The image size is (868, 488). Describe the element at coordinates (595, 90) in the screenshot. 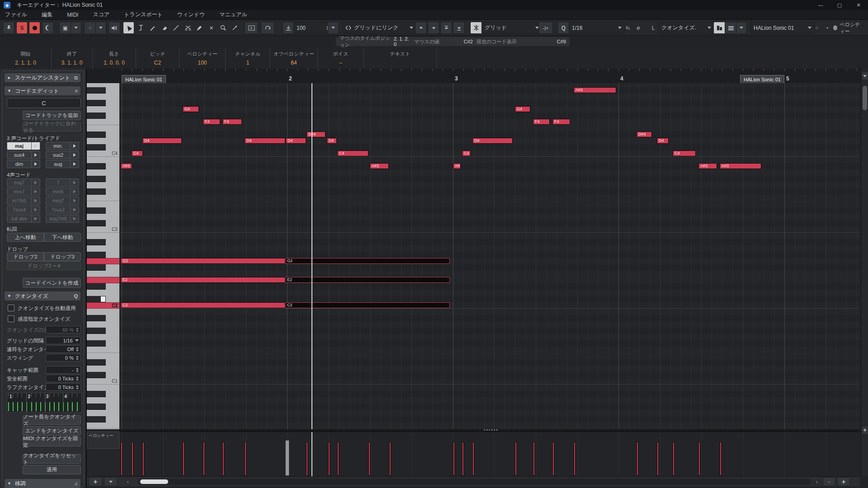

I see `midi-note-A#4: A#4` at that location.